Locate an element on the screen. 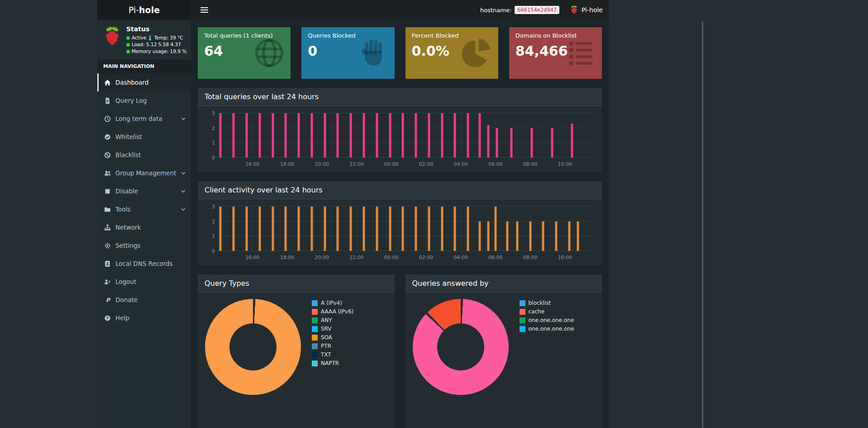 The width and height of the screenshot is (868, 428). sidebar-item-blacklist: Blacklist is located at coordinates (144, 155).